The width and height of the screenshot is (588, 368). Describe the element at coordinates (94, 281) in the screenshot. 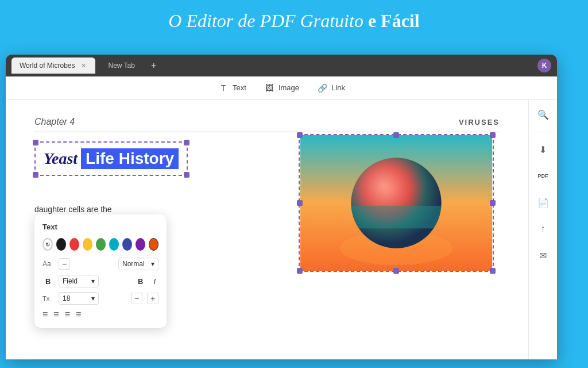

I see `field-control: Field ▾` at that location.